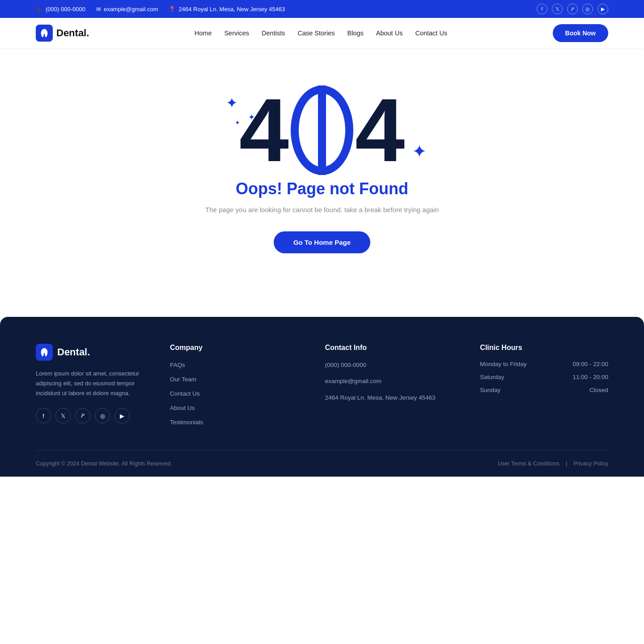 The height and width of the screenshot is (644, 644). What do you see at coordinates (234, 388) in the screenshot?
I see `footer-company-col: Company FAQs Our Team Contact Us About U…` at bounding box center [234, 388].